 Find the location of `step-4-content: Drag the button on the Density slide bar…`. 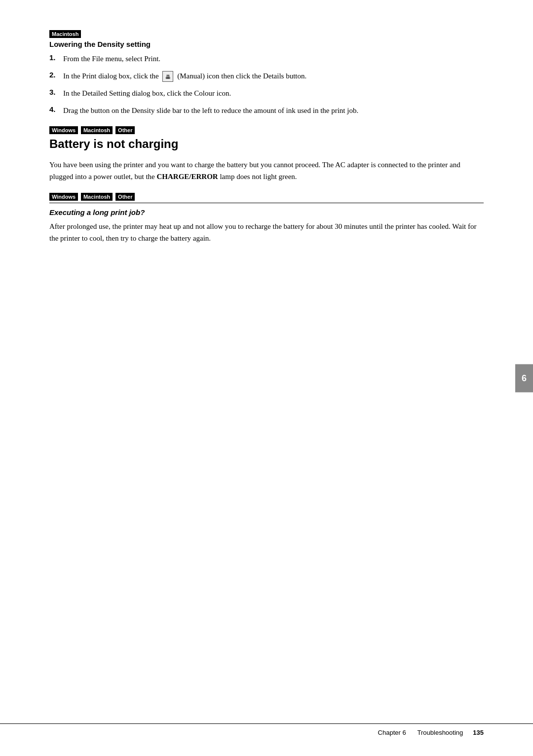

step-4-content: Drag the button on the Density slide bar… is located at coordinates (273, 110).